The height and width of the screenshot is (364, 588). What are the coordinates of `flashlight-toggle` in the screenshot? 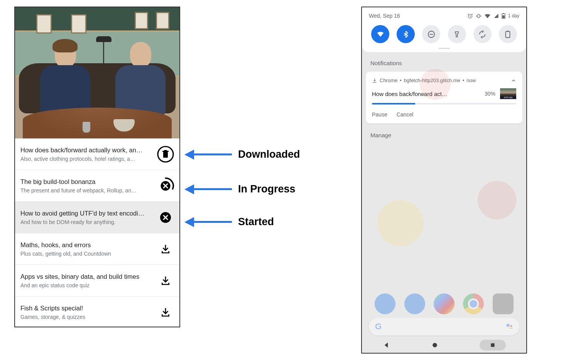 It's located at (457, 34).